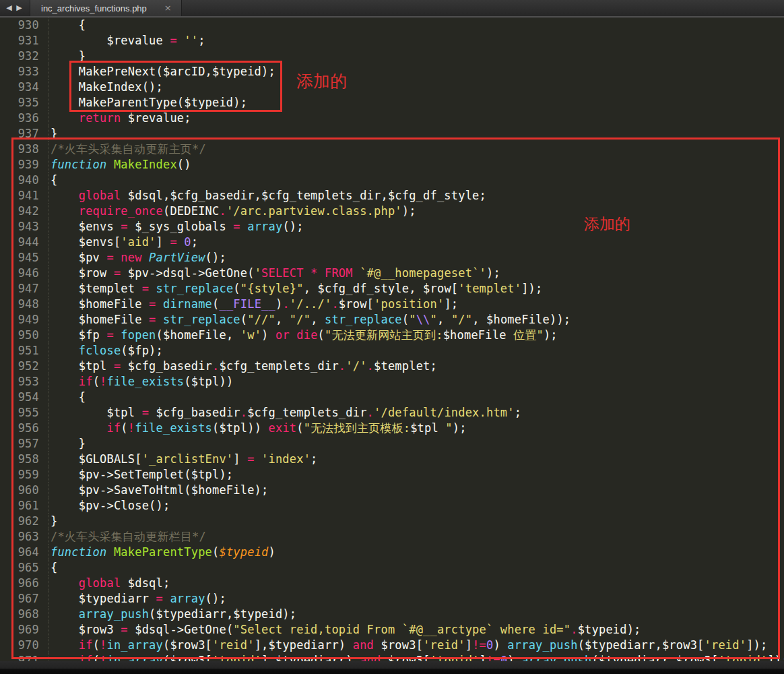  What do you see at coordinates (608, 224) in the screenshot?
I see `annotation-label-added-2: 添加的` at bounding box center [608, 224].